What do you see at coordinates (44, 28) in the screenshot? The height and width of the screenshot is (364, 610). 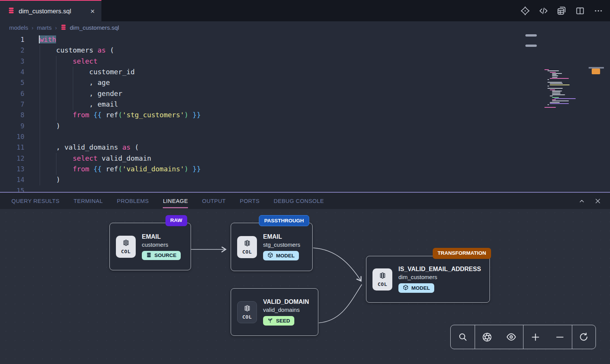 I see `breadcrumb-marts: marts` at bounding box center [44, 28].